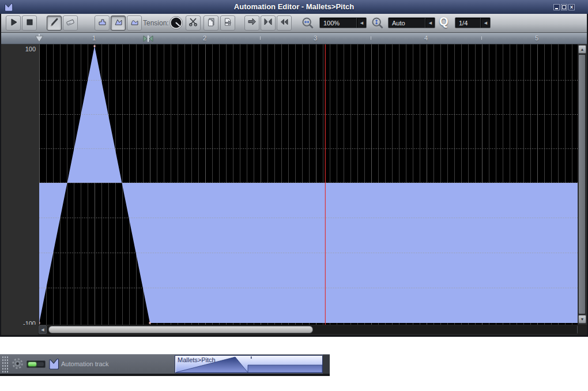 The width and height of the screenshot is (588, 391). Describe the element at coordinates (43, 330) in the screenshot. I see `arrow-left-icon: ◀` at that location.